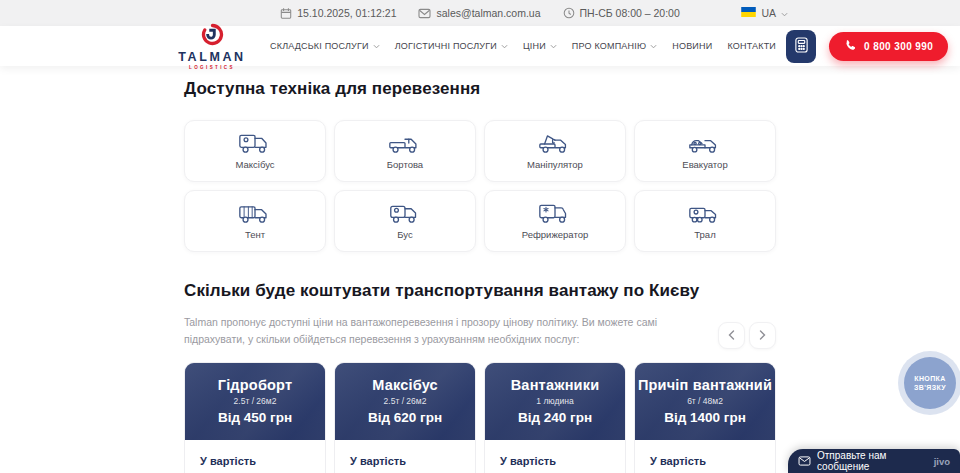 The image size is (960, 473). I want to click on language-label: UA, so click(768, 13).